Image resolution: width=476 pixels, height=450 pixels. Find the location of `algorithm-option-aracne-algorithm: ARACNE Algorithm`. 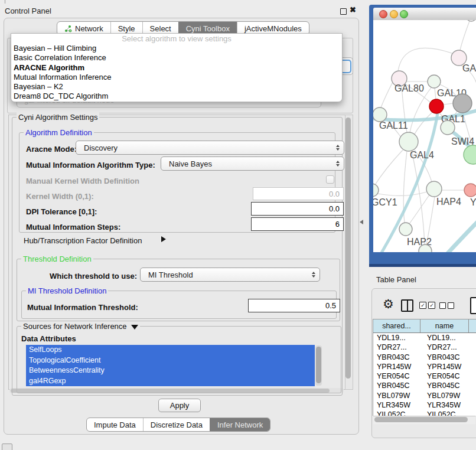

algorithm-option-aracne-algorithm: ARACNE Algorithm is located at coordinates (177, 68).